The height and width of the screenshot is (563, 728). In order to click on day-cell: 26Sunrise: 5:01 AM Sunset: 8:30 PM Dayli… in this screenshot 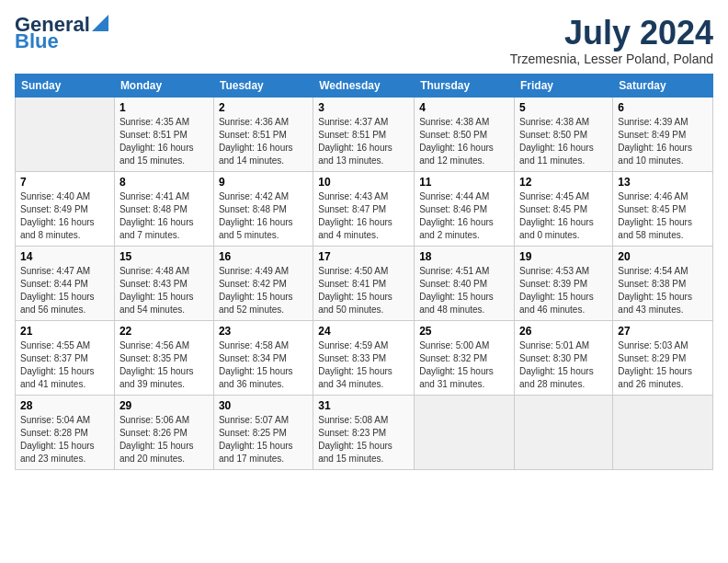, I will do `click(564, 357)`.